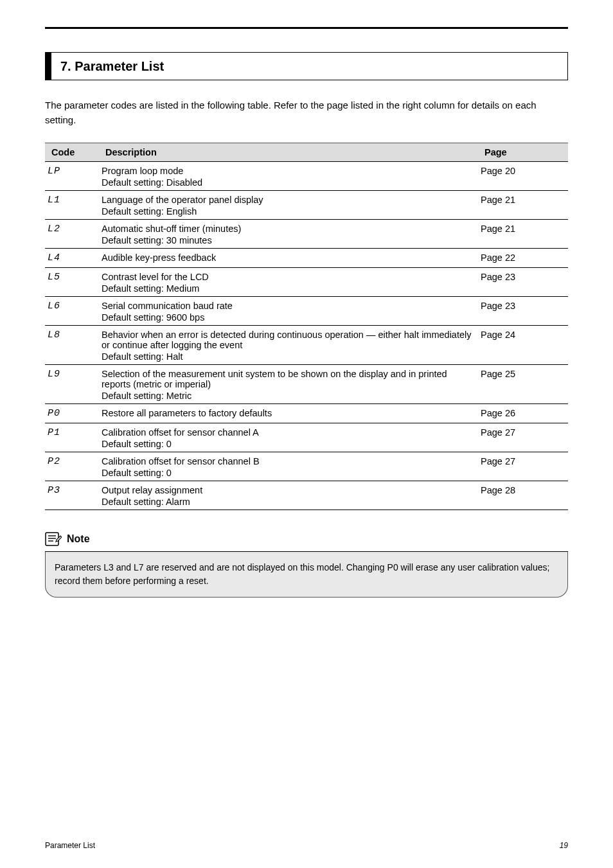 The width and height of the screenshot is (613, 868). I want to click on table-row: L1Language of the operator panel display…, so click(306, 206).